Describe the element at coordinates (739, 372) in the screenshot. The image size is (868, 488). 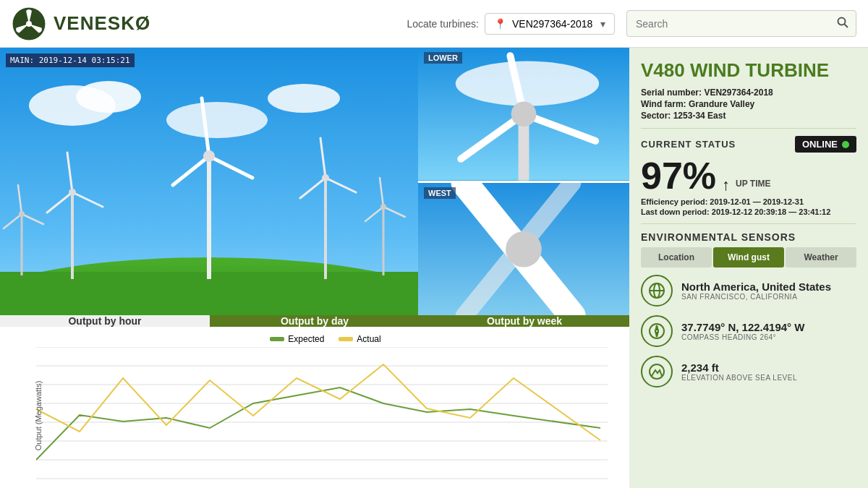
I see `elevation-text: 2,234 ft ELEVATION ABOVE SEA LEVEL` at that location.